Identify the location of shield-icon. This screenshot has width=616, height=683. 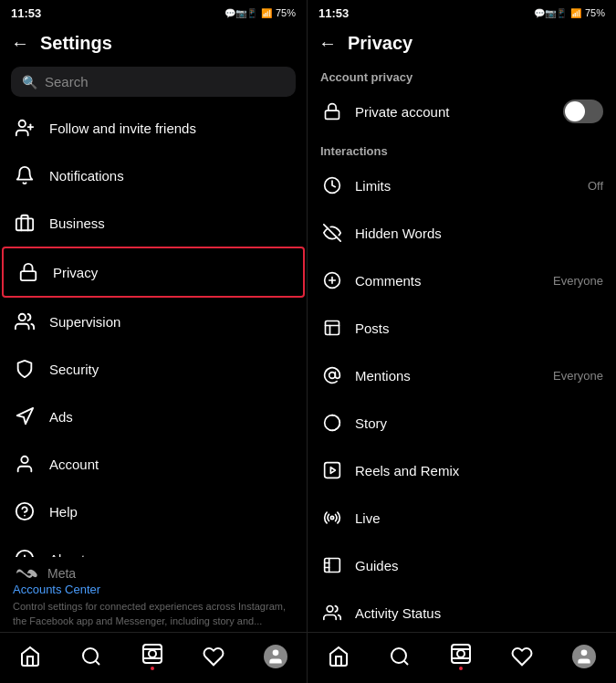
(25, 369).